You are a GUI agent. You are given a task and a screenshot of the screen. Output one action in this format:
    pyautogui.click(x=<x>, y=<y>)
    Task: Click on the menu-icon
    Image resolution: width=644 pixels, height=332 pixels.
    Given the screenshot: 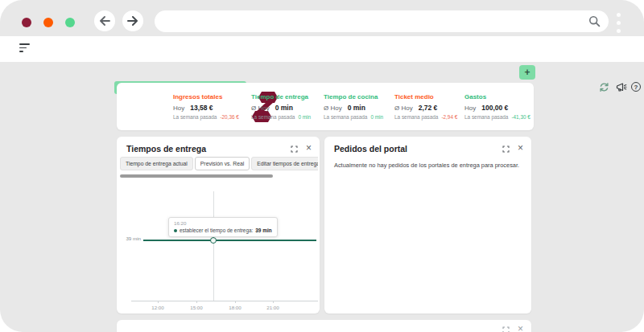 What is the action you would take?
    pyautogui.click(x=24, y=48)
    